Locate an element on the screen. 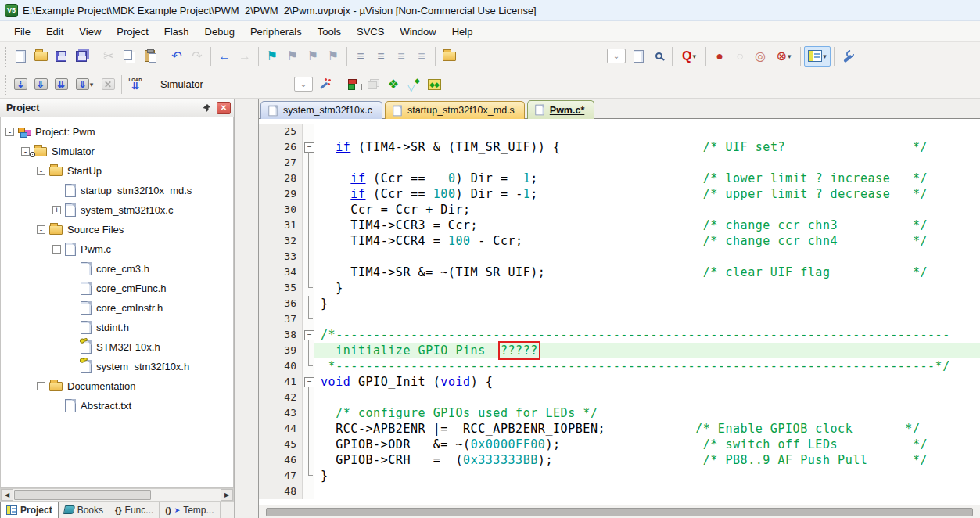 Image resolution: width=980 pixels, height=518 pixels. code-line-26: 26 if (TIM4->SR & (TIM_SR_UIF)) { /* UIF… is located at coordinates (619, 147).